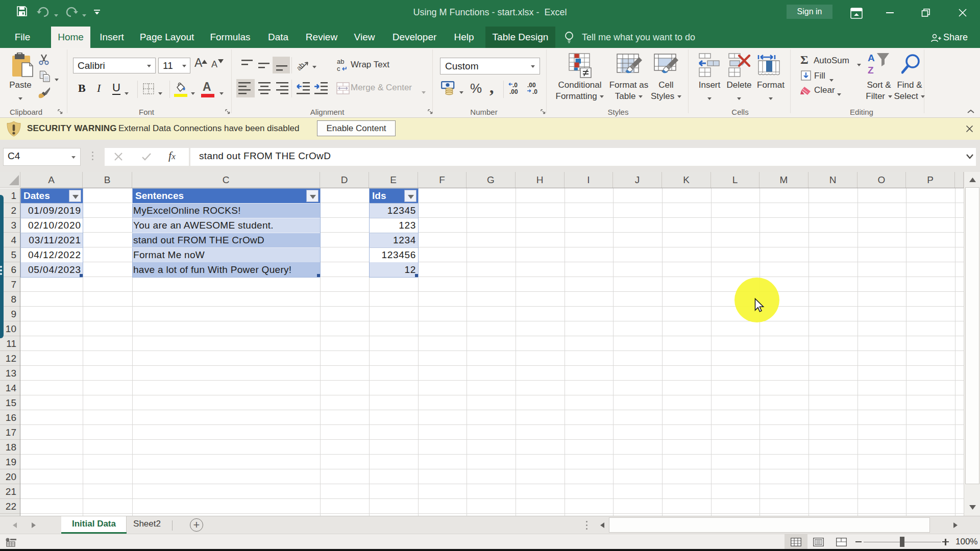  I want to click on svg-text: A, so click(871, 58).